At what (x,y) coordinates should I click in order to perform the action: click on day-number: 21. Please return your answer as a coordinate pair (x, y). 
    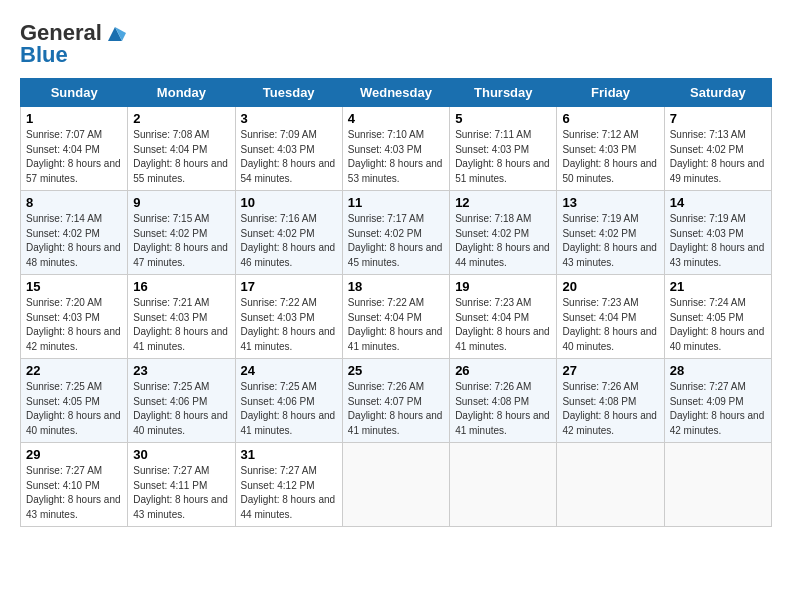
    Looking at the image, I should click on (718, 286).